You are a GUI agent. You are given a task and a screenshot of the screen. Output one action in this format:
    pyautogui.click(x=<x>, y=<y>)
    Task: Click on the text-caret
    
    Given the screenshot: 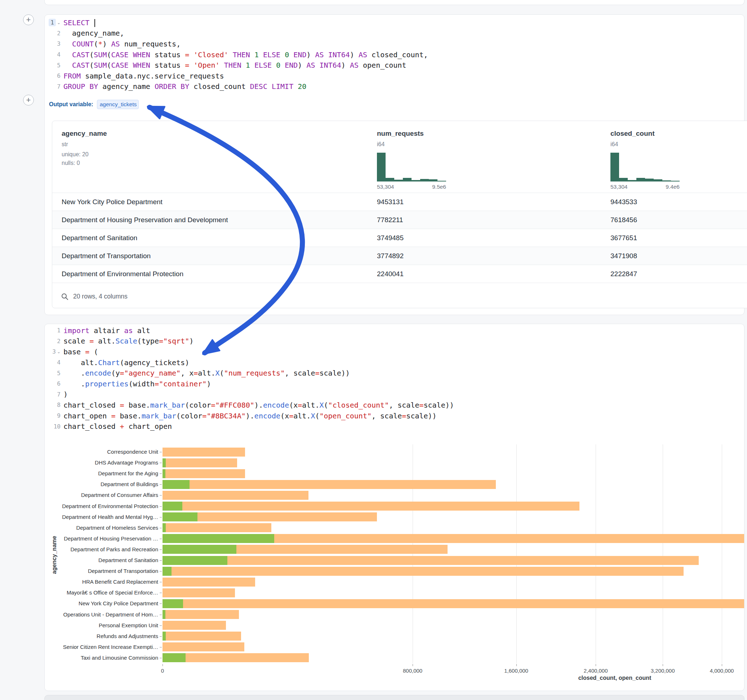 What is the action you would take?
    pyautogui.click(x=95, y=23)
    